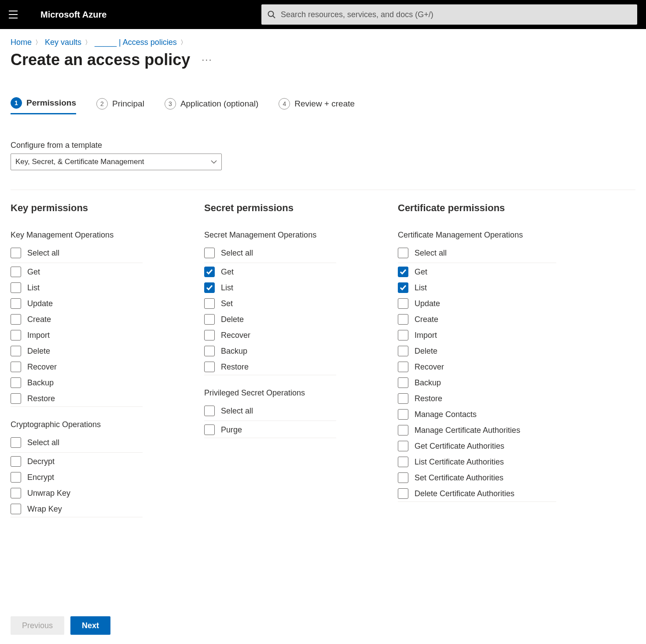 Image resolution: width=646 pixels, height=644 pixels. What do you see at coordinates (63, 42) in the screenshot?
I see `breadcrumb-keyvaults: Key vaults` at bounding box center [63, 42].